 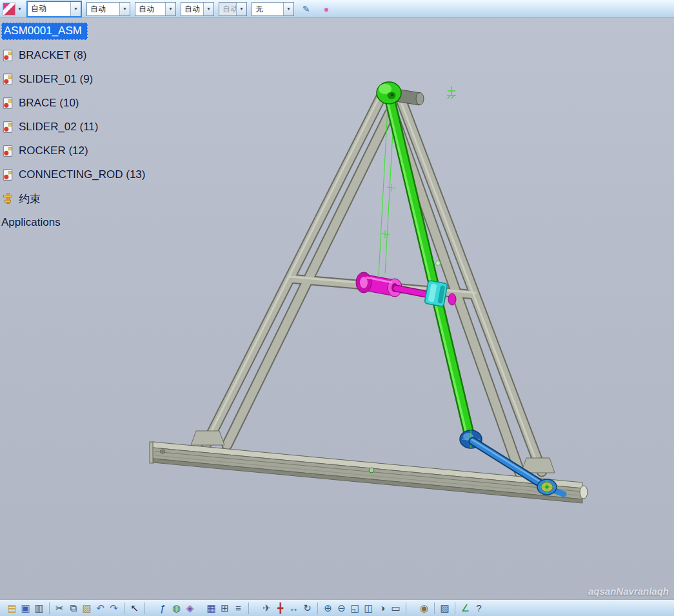 What do you see at coordinates (134, 608) in the screenshot?
I see `select-icon: ↖` at bounding box center [134, 608].